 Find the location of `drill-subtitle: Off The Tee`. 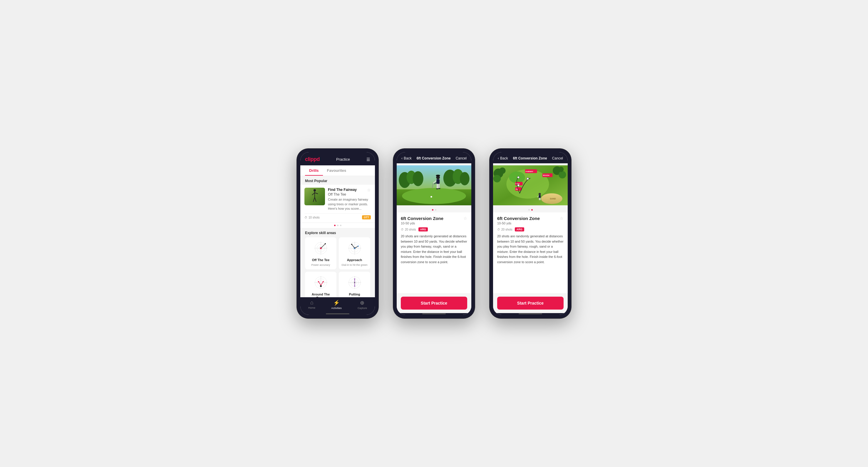

drill-subtitle: Off The Tee is located at coordinates (342, 195).